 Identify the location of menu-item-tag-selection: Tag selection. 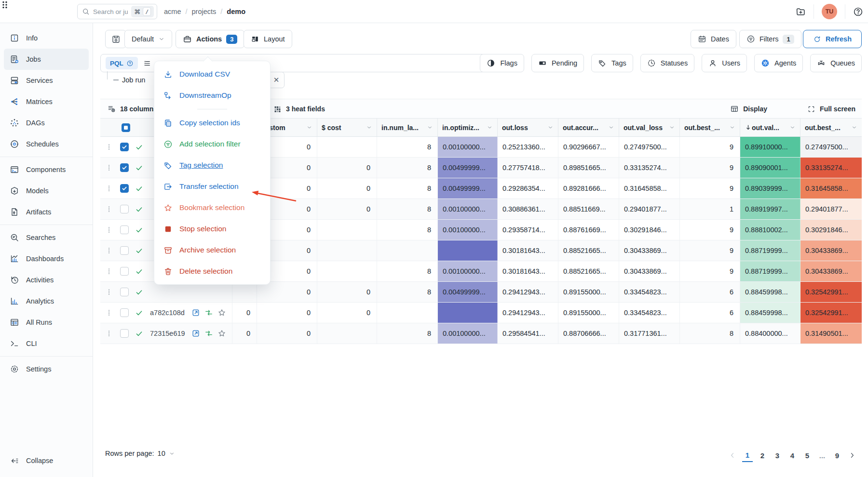
(212, 165).